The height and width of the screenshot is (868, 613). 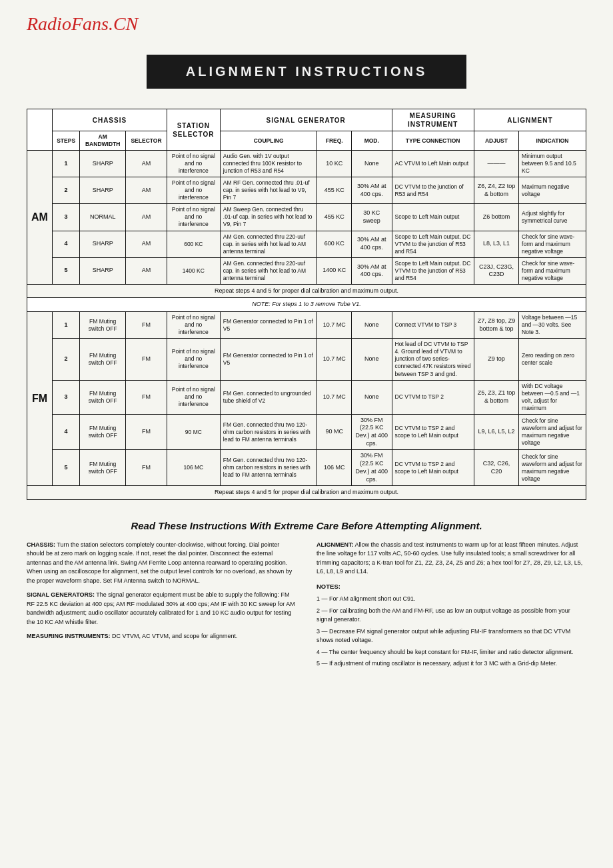 What do you see at coordinates (496, 164) in the screenshot?
I see `table-row: ———` at bounding box center [496, 164].